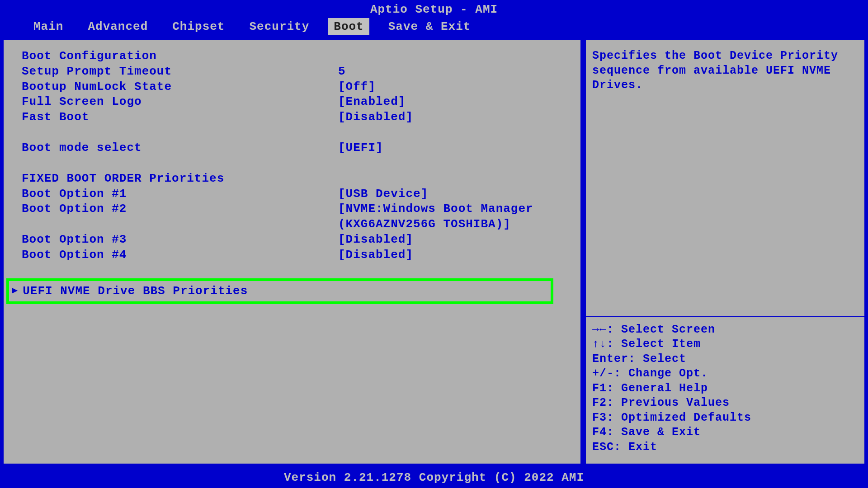 The height and width of the screenshot is (488, 868). I want to click on boot-option-3-value: [Disabled], so click(450, 240).